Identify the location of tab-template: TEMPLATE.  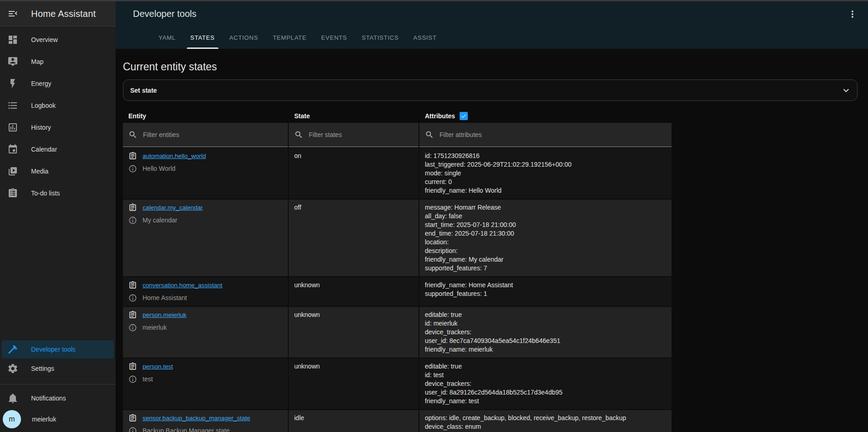
(290, 37).